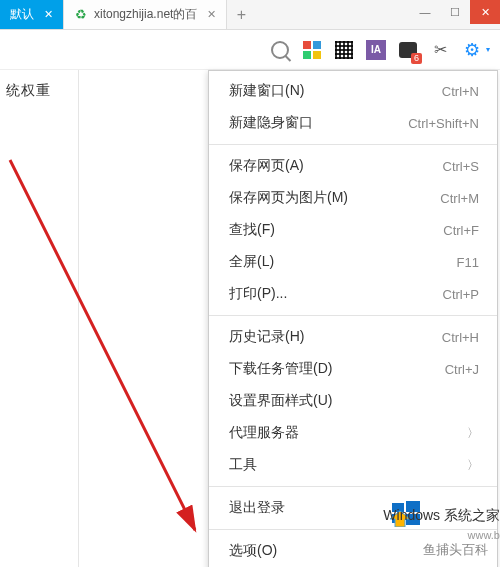 The height and width of the screenshot is (567, 500). What do you see at coordinates (253, 551) in the screenshot?
I see `menu-label: 选项(O)` at bounding box center [253, 551].